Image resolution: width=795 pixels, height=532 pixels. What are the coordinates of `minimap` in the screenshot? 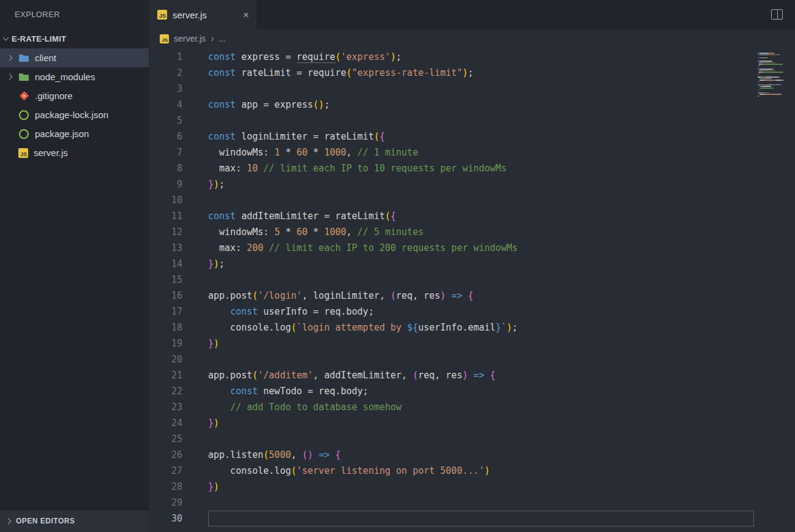 It's located at (775, 77).